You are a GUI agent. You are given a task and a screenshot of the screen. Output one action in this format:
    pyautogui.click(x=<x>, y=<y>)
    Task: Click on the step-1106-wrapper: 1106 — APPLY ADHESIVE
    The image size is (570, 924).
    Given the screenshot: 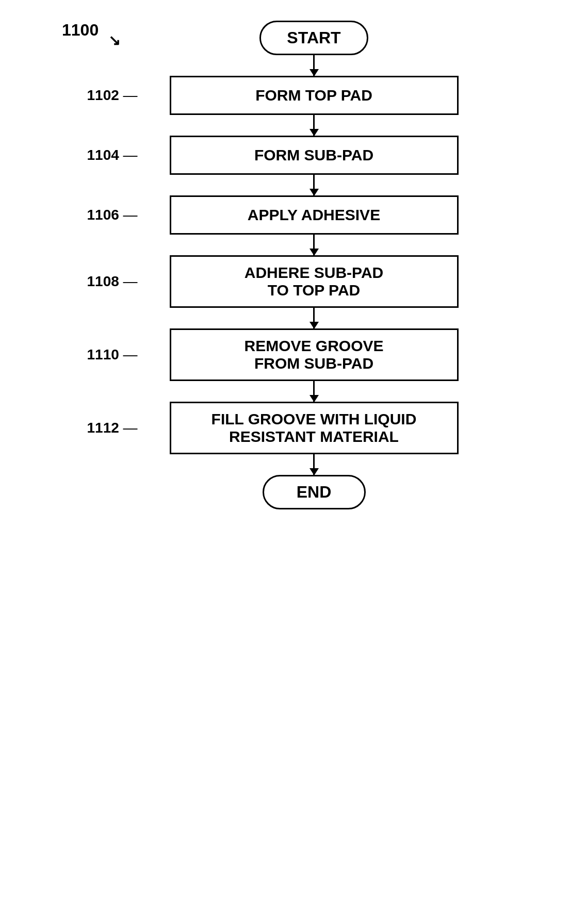 What is the action you would take?
    pyautogui.click(x=314, y=215)
    